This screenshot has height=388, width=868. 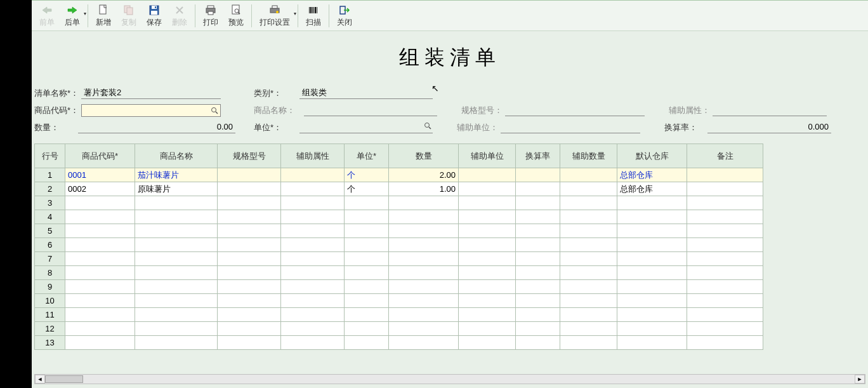 I want to click on cell-code: 0002, so click(x=100, y=189).